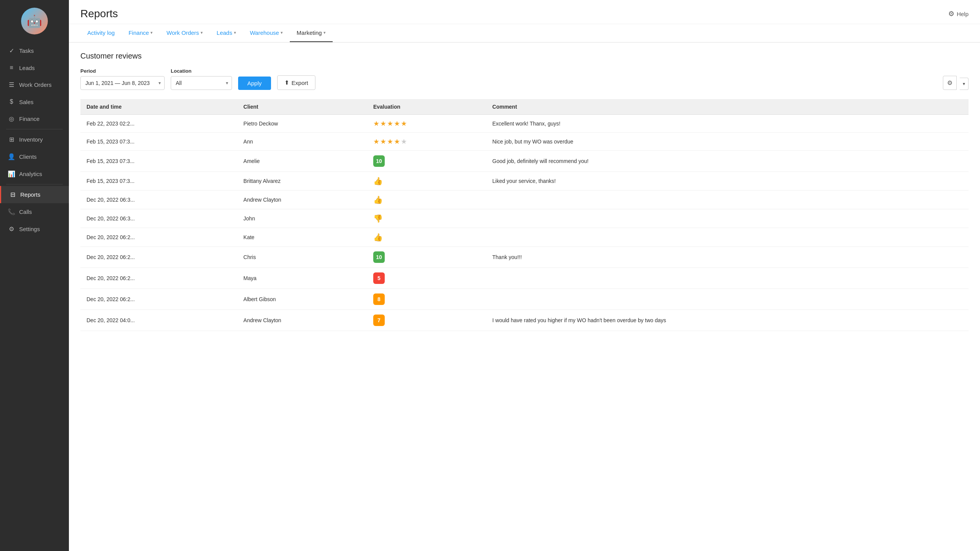 Image resolution: width=980 pixels, height=551 pixels. Describe the element at coordinates (302, 279) in the screenshot. I see `cell-client: Maya` at that location.